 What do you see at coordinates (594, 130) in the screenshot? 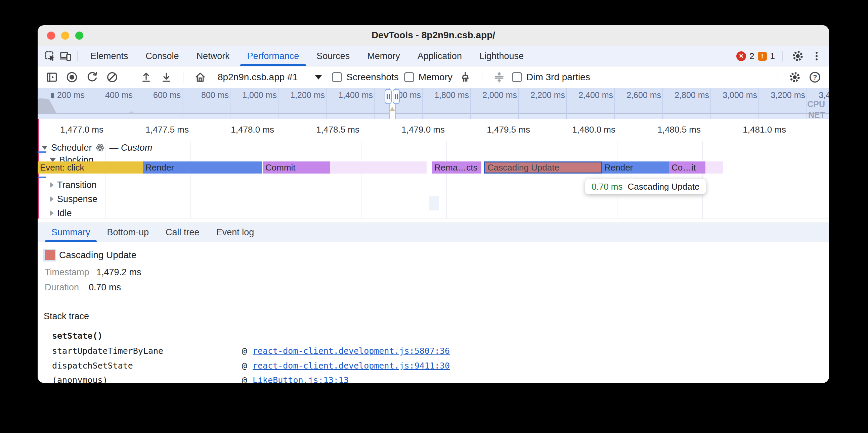
I see `ruler-tick-label: 1,480.0 ms` at bounding box center [594, 130].